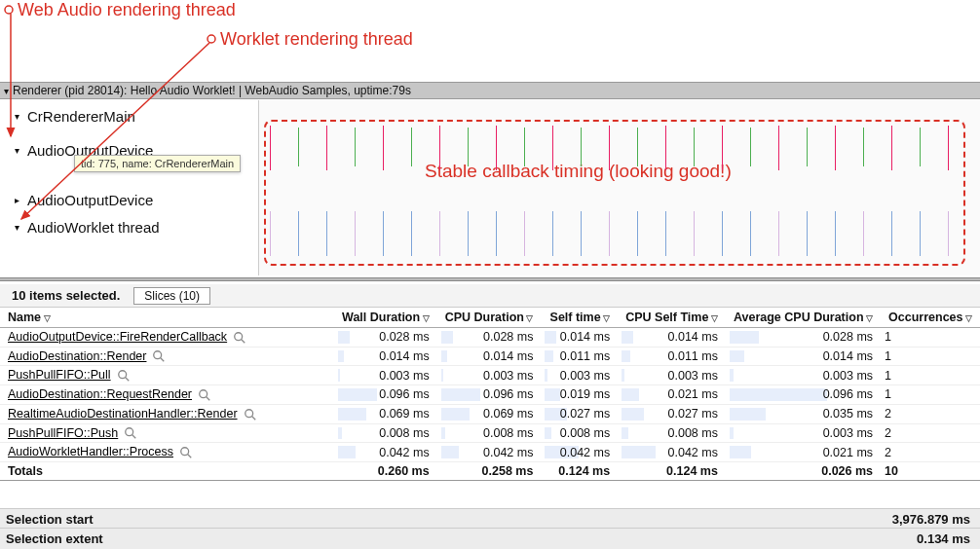  What do you see at coordinates (615, 148) in the screenshot?
I see `timeline-ticks-upper` at bounding box center [615, 148].